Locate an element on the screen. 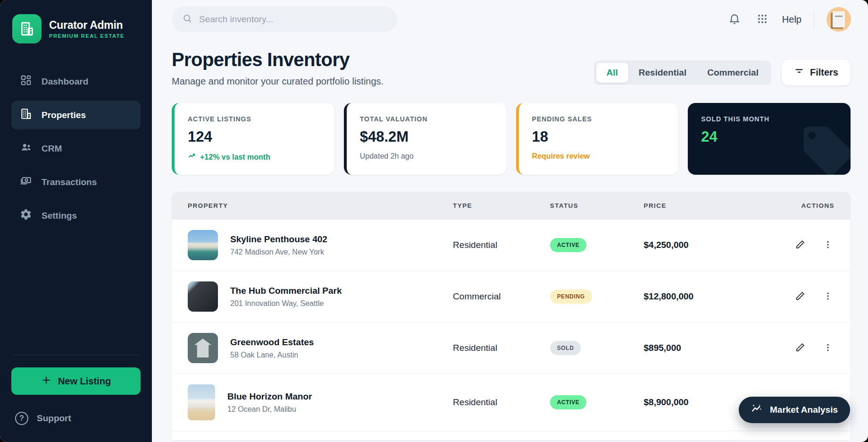 Image resolution: width=868 pixels, height=442 pixels. property-address: 58 Oak Lane, Austin is located at coordinates (272, 355).